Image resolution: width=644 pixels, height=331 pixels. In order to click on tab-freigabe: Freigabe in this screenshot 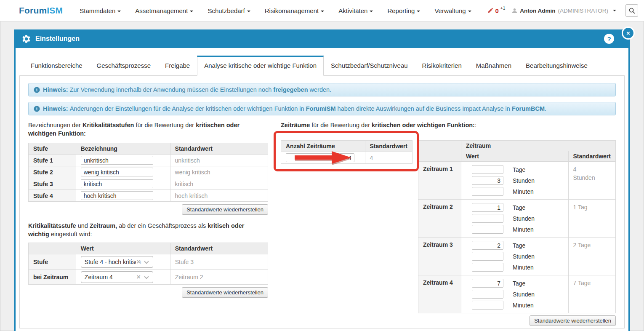, I will do `click(178, 66)`.